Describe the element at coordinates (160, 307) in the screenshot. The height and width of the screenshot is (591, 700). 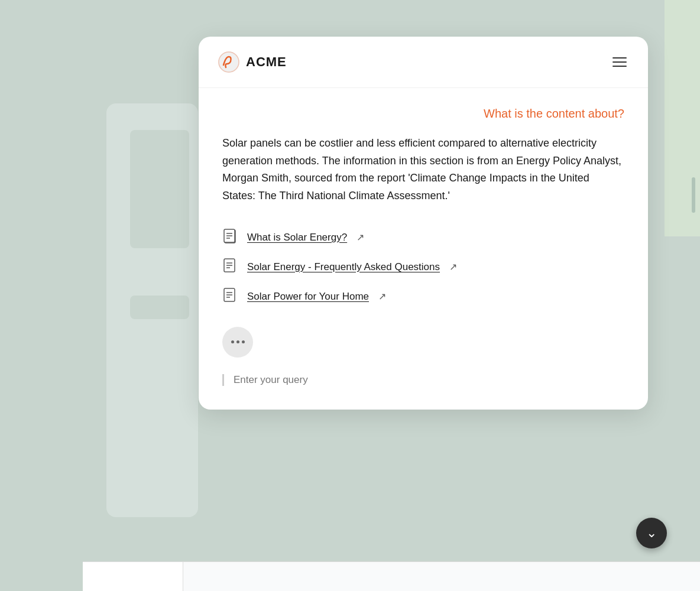
I see `background-panel-bottom` at that location.